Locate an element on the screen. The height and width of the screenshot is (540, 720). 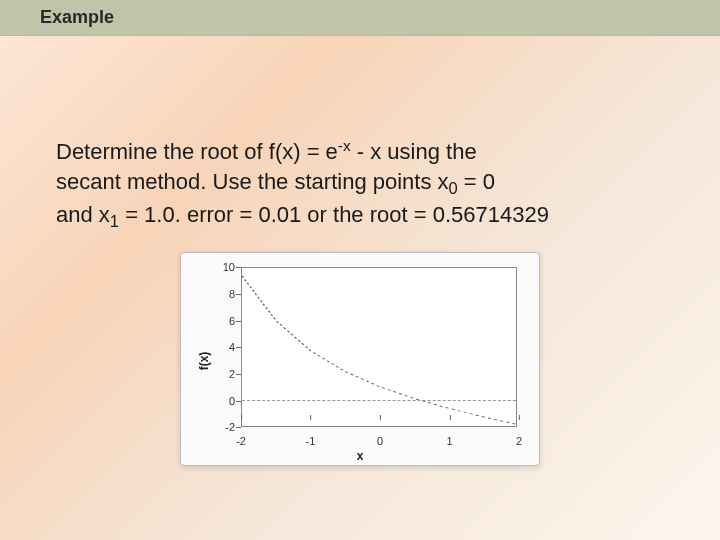
x-tick: -1 is located at coordinates (311, 441).